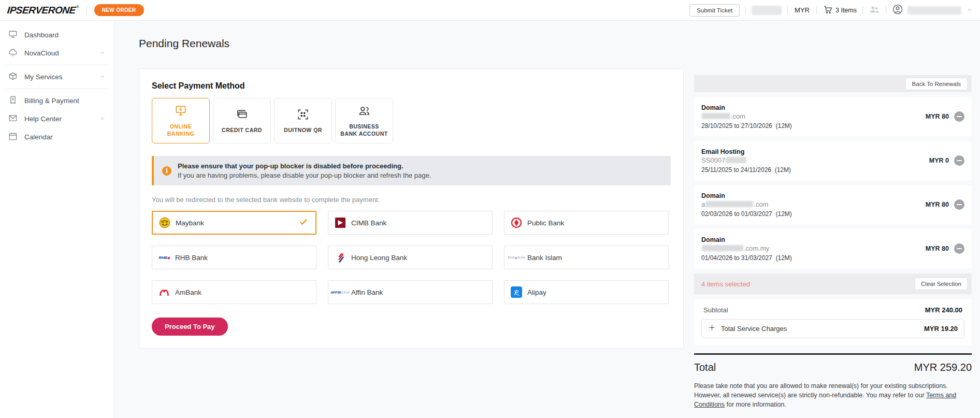 The width and height of the screenshot is (980, 418). I want to click on item-period: 28/10/2025 to 27/10/2026 (12M), so click(747, 126).